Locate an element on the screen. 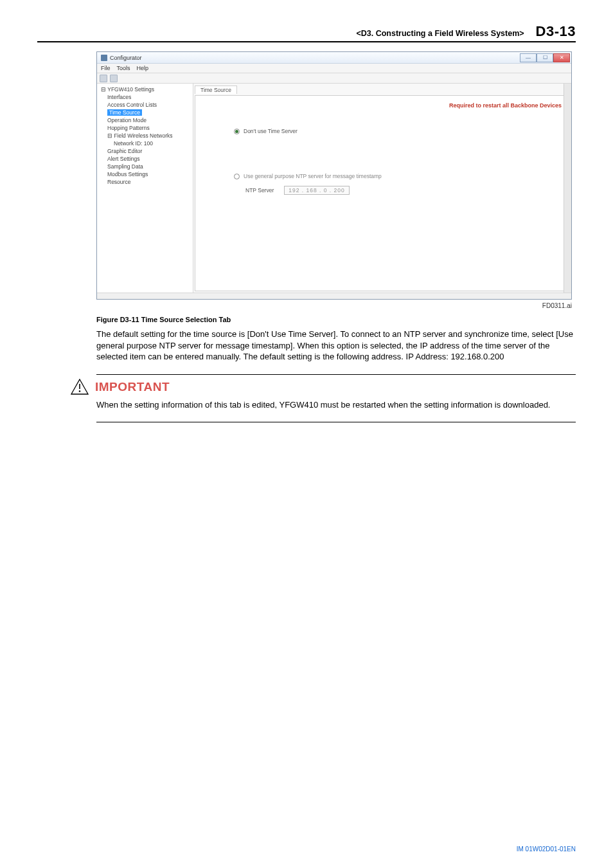 The image size is (613, 868). window-title: Configurator is located at coordinates (126, 58).